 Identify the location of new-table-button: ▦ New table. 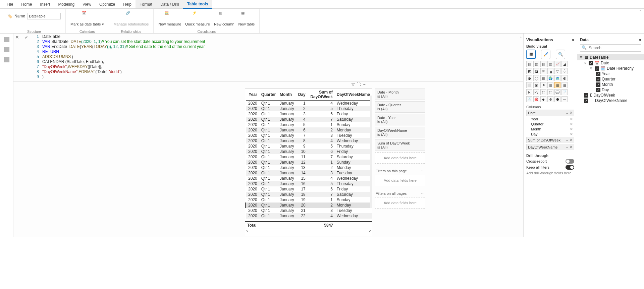
(247, 18).